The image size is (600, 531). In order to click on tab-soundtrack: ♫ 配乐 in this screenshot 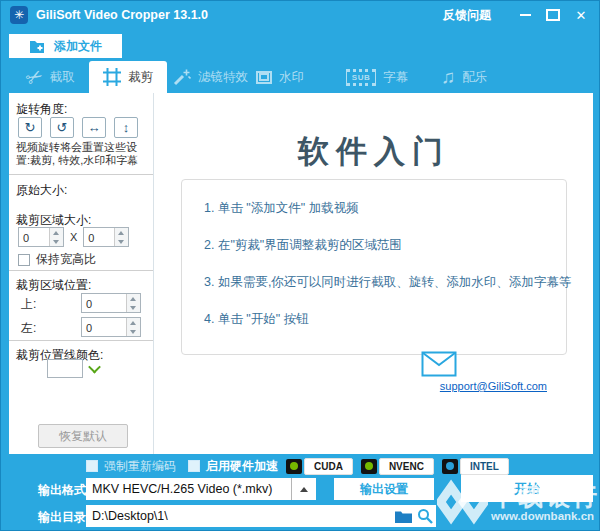, I will do `click(464, 77)`.